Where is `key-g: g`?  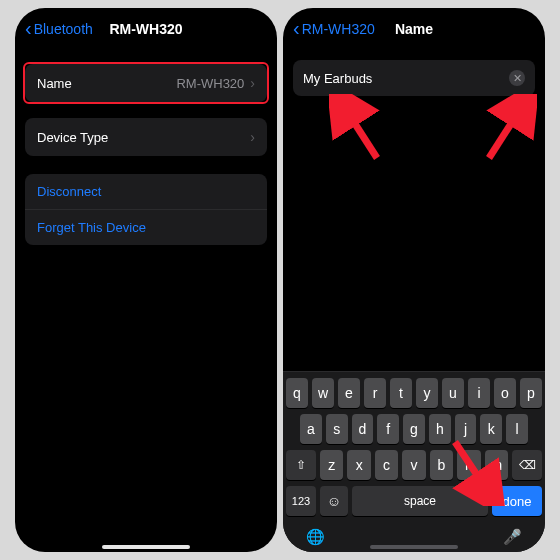
key-g: g is located at coordinates (414, 429).